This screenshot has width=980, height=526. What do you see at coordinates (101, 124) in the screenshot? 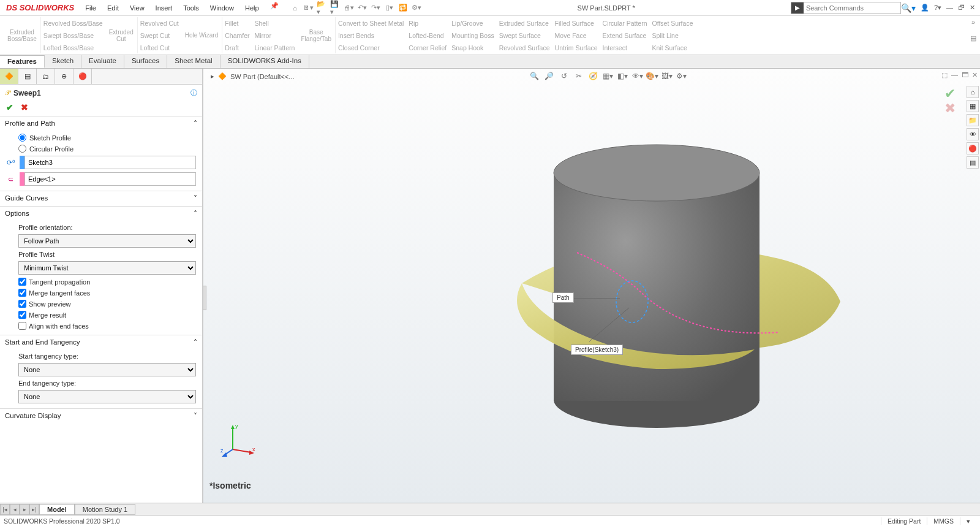
I see `section-profile-path: Profile and Path˄` at bounding box center [101, 124].